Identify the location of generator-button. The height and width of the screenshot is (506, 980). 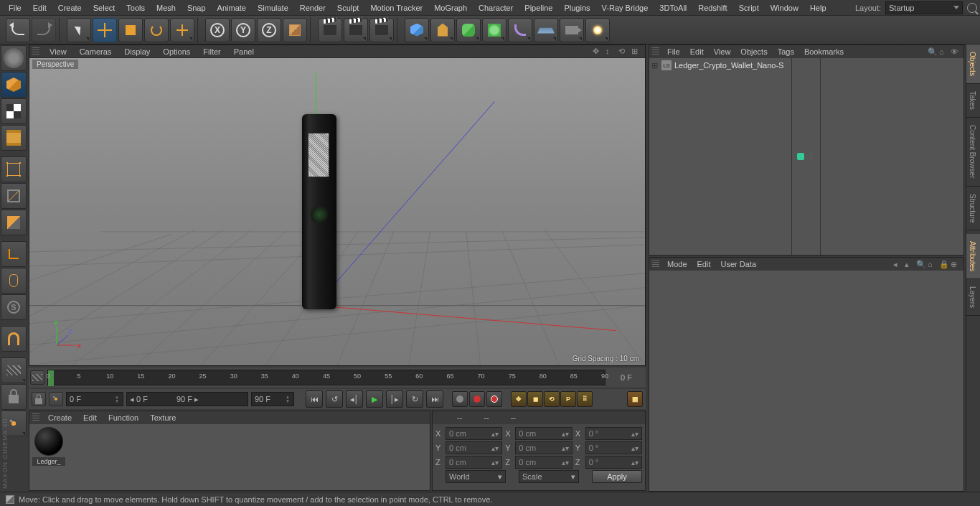
(468, 30).